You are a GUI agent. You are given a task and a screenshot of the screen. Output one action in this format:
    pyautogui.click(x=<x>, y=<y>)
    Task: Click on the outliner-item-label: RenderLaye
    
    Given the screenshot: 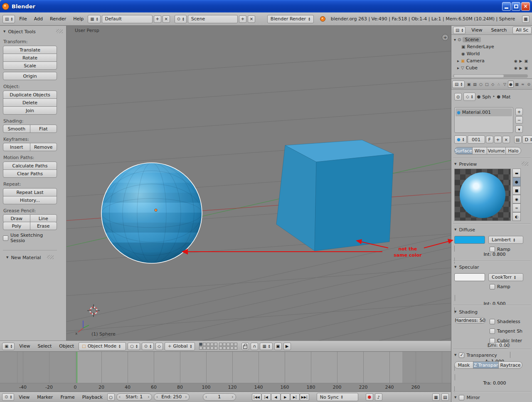 What is the action you would take?
    pyautogui.click(x=480, y=47)
    